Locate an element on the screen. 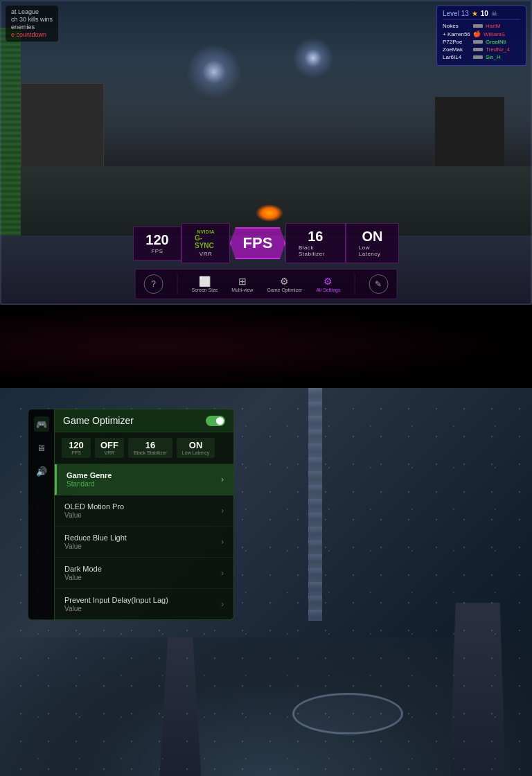 The height and width of the screenshot is (776, 532). menu-item-input-lag-val: Value is located at coordinates (116, 608).